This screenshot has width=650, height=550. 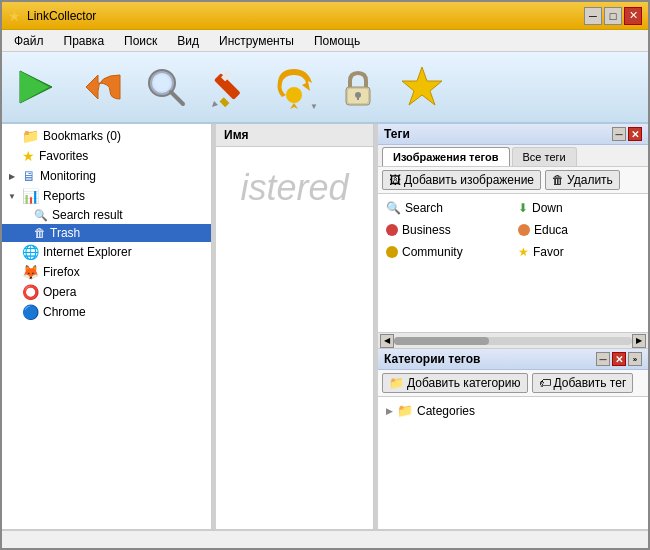 I want to click on add-category-label: Добавить категорию, so click(x=464, y=383).